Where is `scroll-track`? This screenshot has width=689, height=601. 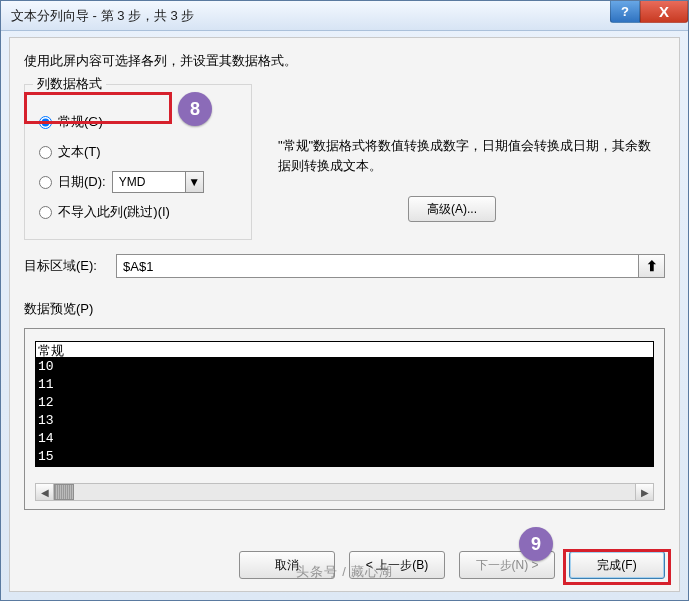
scroll-track is located at coordinates (344, 492).